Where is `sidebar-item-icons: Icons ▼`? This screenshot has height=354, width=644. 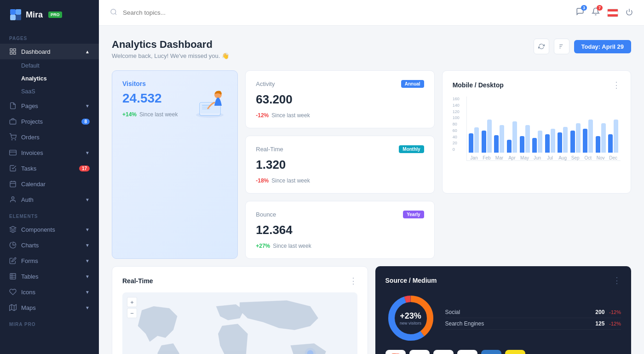 sidebar-item-icons: Icons ▼ is located at coordinates (50, 292).